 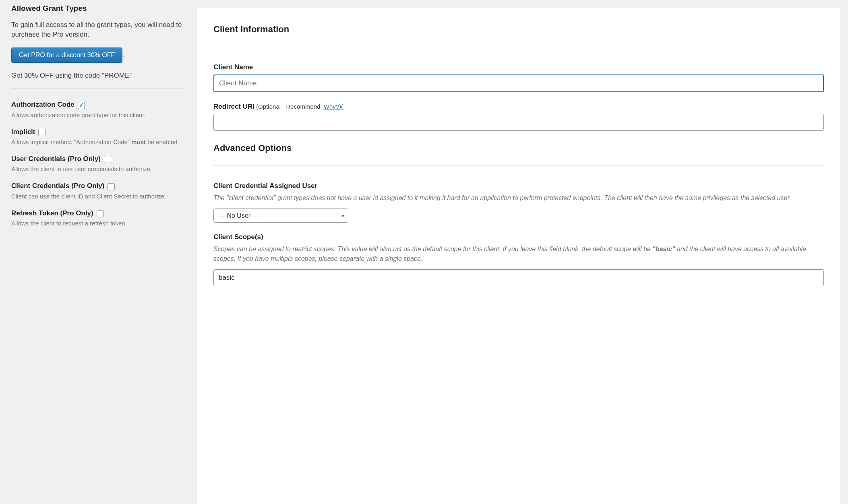 What do you see at coordinates (519, 107) in the screenshot?
I see `redirect-uri-label: Redirect URI (Optional - Recommend: Why?…` at bounding box center [519, 107].